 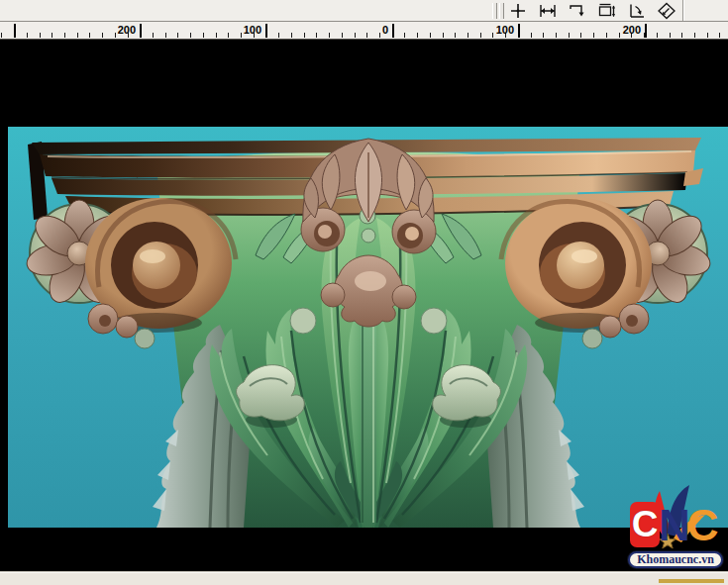 What do you see at coordinates (703, 526) in the screenshot?
I see `logo-letter-c2: C` at bounding box center [703, 526].